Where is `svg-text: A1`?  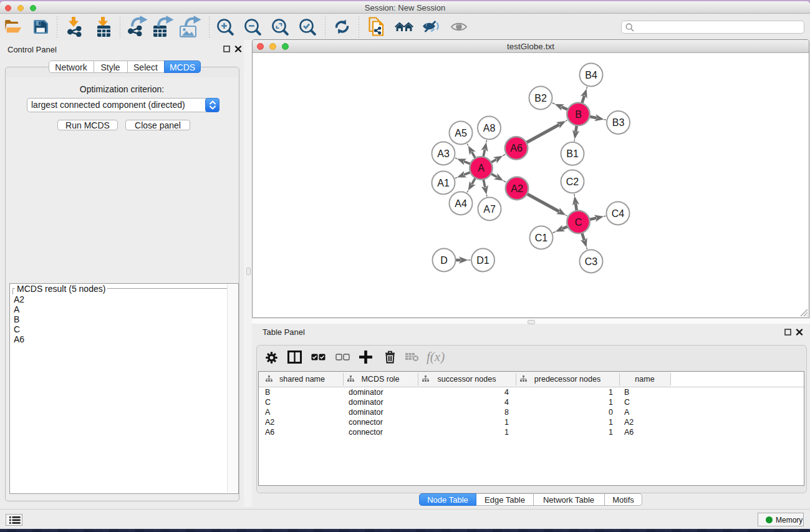
svg-text: A1 is located at coordinates (443, 183).